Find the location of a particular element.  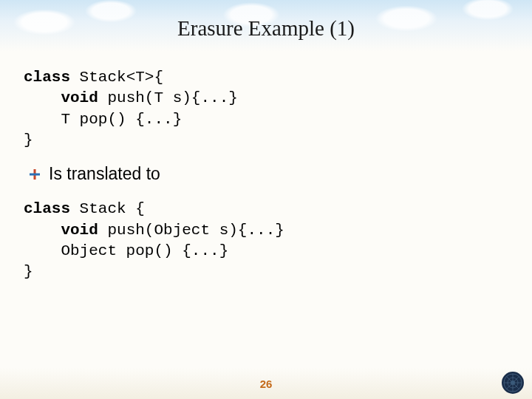

code-text: T pop() {...} is located at coordinates (103, 120).